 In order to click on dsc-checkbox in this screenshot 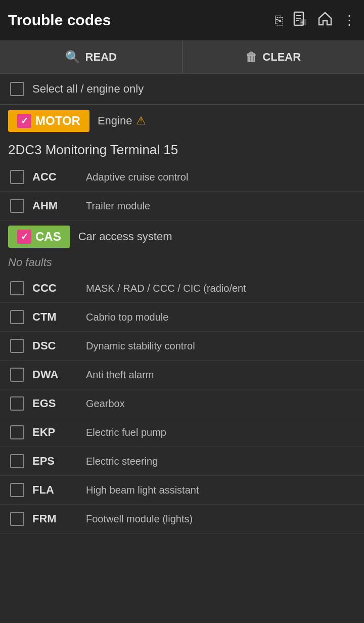, I will do `click(17, 346)`.